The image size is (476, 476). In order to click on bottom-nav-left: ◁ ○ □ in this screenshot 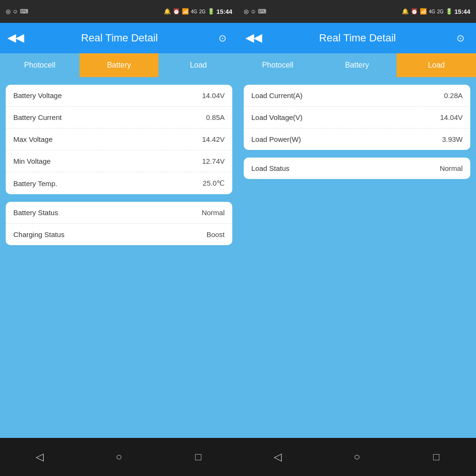, I will do `click(119, 457)`.